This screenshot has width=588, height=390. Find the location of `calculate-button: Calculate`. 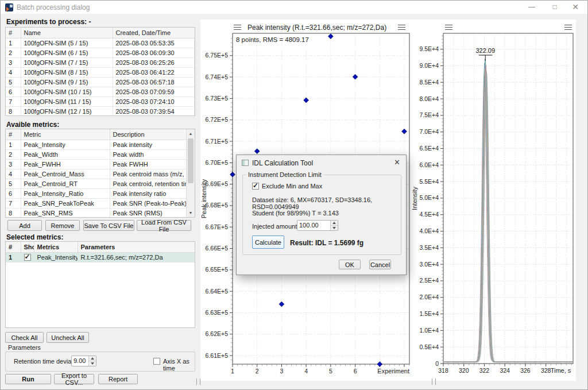

calculate-button: Calculate is located at coordinates (268, 242).